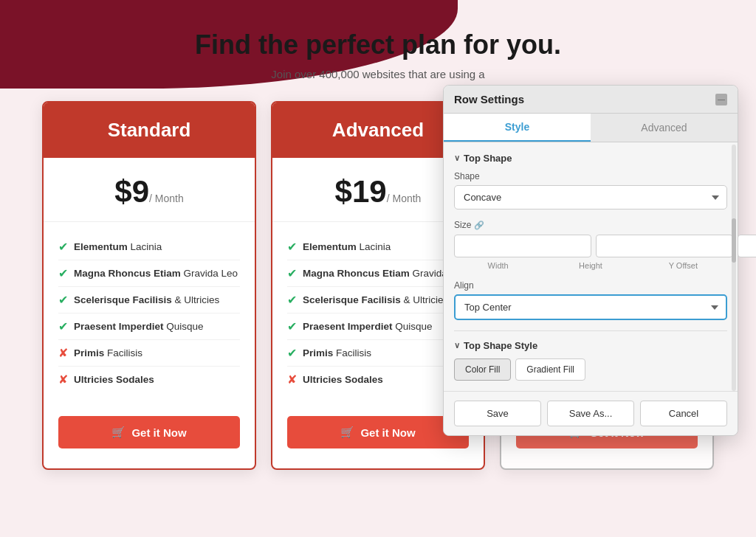  I want to click on width-label: Width, so click(498, 266).